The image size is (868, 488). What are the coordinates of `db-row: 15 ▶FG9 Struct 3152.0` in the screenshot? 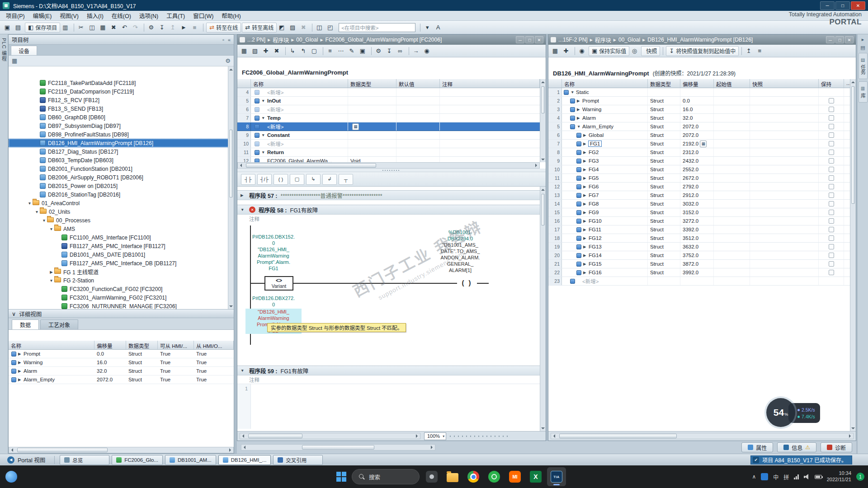 It's located at (699, 212).